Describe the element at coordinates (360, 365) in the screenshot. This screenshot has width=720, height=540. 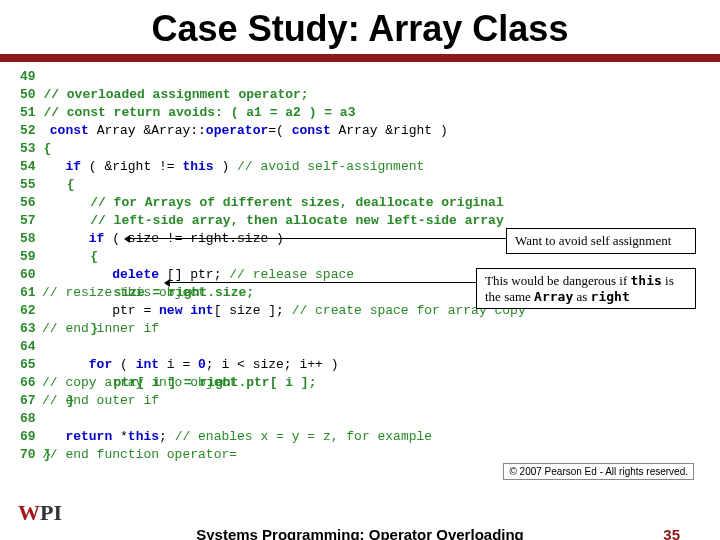
I see `code-line: 65 for ( int i = 0; i < size; i++ )` at that location.